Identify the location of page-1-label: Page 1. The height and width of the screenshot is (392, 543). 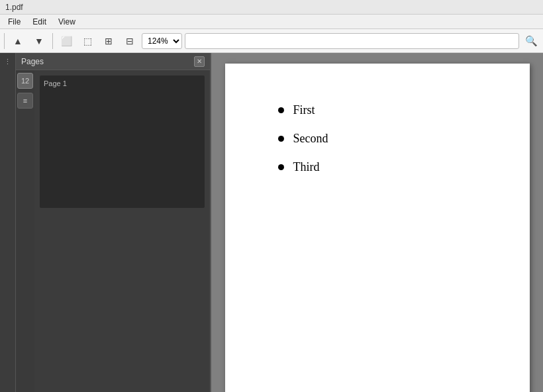
(56, 83).